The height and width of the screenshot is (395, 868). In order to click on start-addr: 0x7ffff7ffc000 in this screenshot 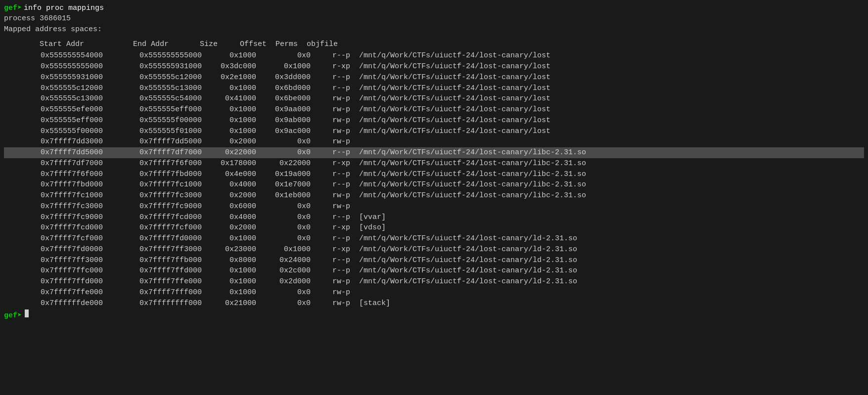, I will do `click(53, 271)`.